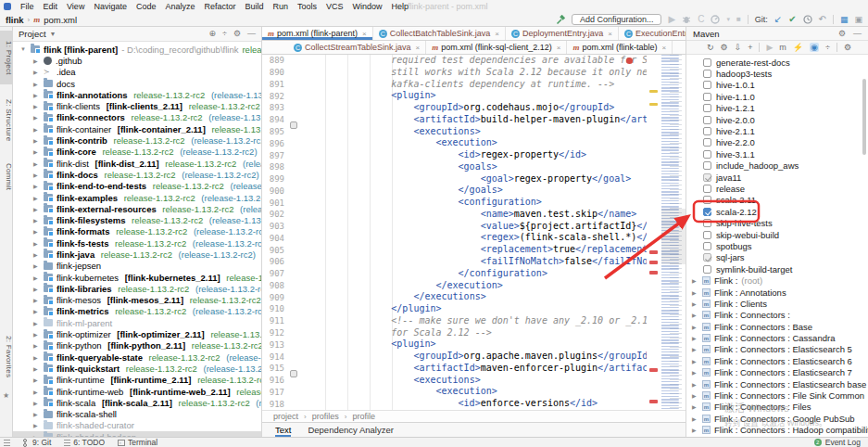  Describe the element at coordinates (137, 312) in the screenshot. I see `project-tree-item: ▶flink-metrics release-1.13.2-rc2 (relea…` at that location.